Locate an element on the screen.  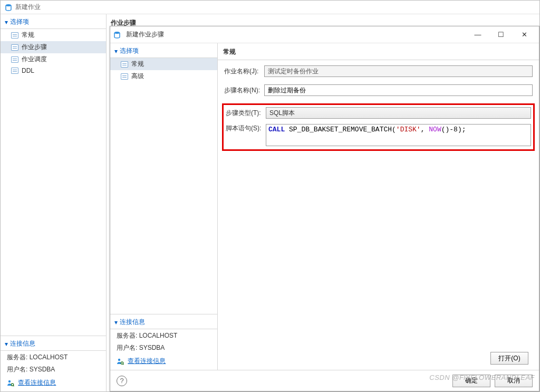
nav-item-steps: 作业步骤 is located at coordinates (53, 47).